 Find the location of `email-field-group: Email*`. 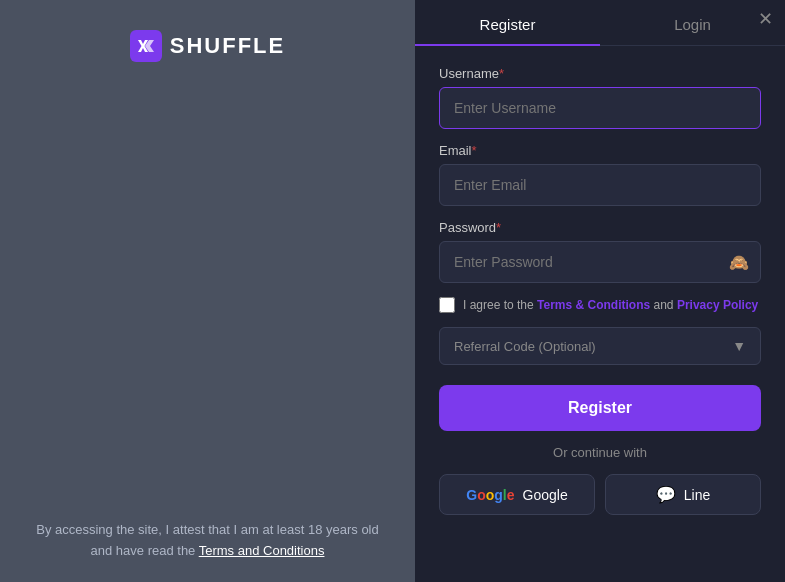

email-field-group: Email* is located at coordinates (600, 174).